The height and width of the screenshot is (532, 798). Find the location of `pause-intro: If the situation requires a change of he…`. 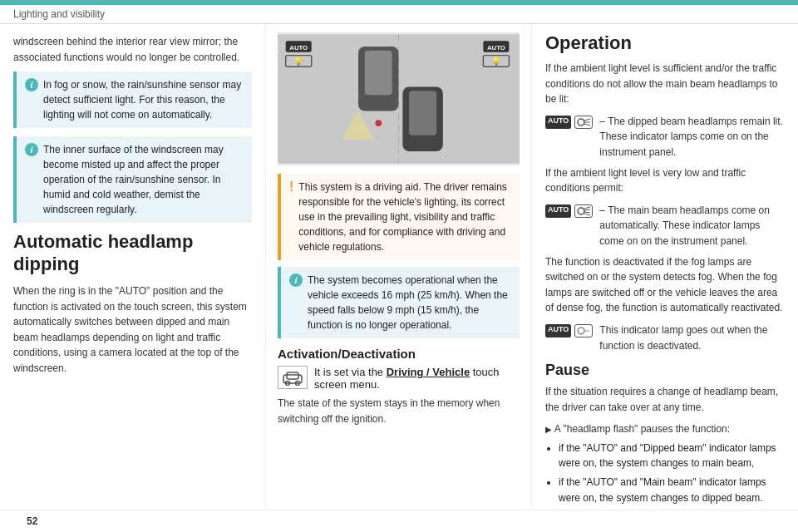

pause-intro: If the situation requires a change of he… is located at coordinates (665, 399).